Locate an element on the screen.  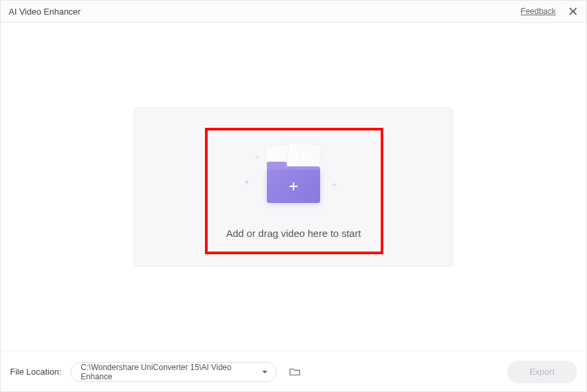
footer-bar: File Location: C:\Wondershare UniConvert… is located at coordinates (294, 371).